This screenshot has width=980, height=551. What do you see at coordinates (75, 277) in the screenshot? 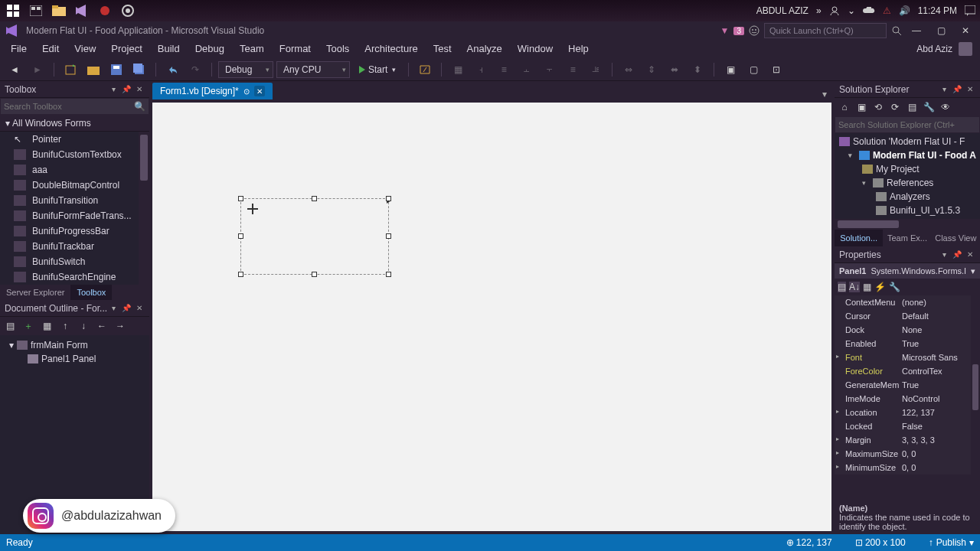
I see `tool-searchengine: BunifuSearchEngine` at bounding box center [75, 277].